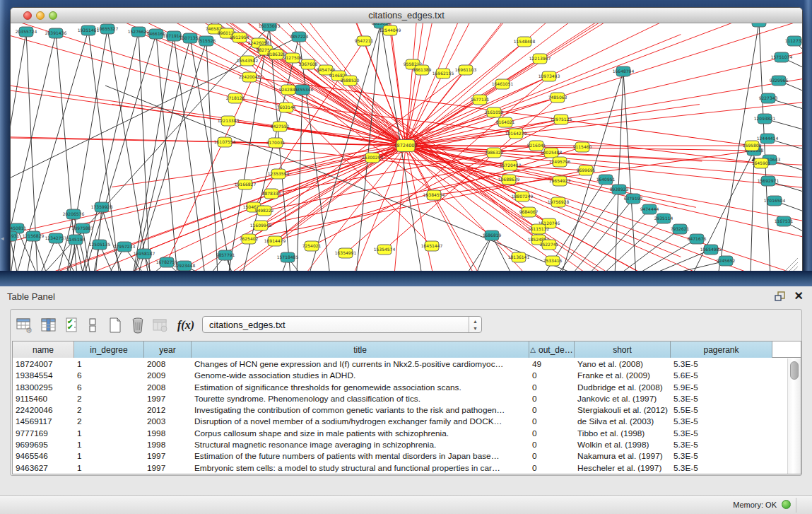 The height and width of the screenshot is (514, 812). What do you see at coordinates (623, 364) in the screenshot?
I see `table-cell: Yano et al. (2008)` at bounding box center [623, 364].